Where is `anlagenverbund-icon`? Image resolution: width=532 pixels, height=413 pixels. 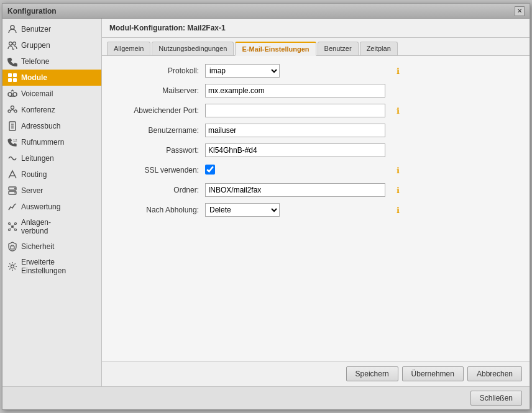 anlagenverbund-icon is located at coordinates (12, 227).